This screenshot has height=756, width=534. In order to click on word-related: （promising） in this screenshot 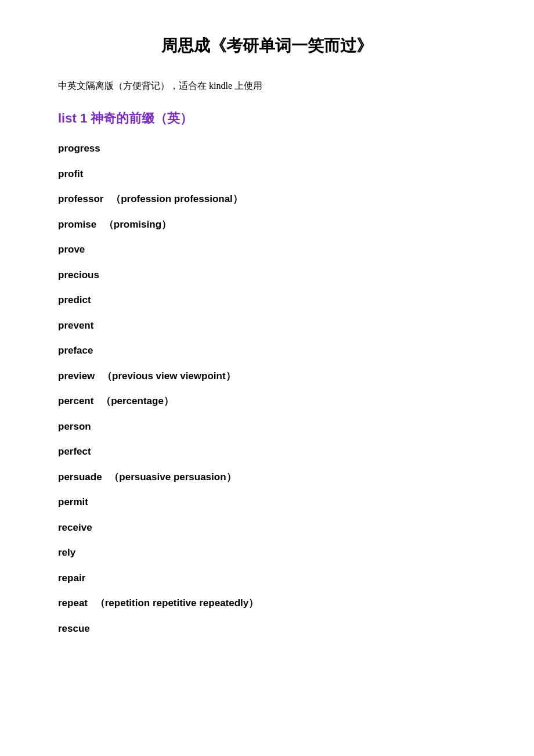, I will do `click(136, 224)`.